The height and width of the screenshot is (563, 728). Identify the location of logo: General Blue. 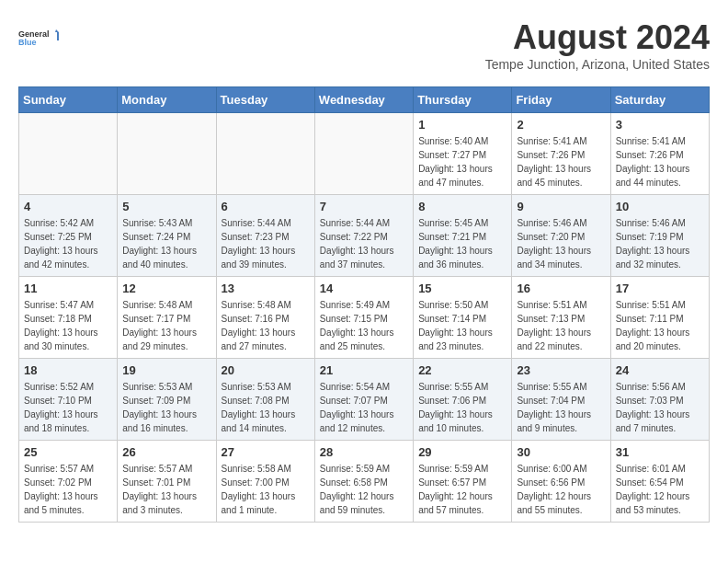
(41, 39).